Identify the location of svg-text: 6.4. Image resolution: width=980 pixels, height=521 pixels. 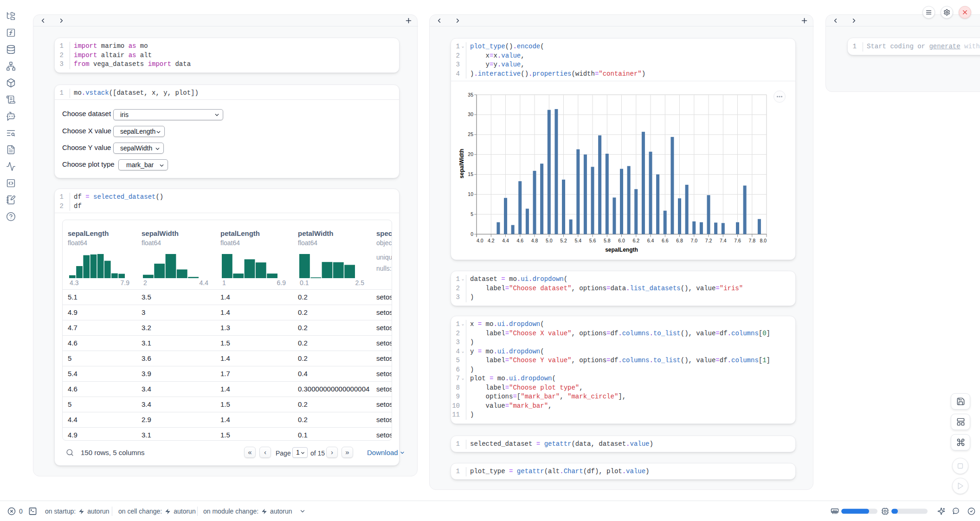
(651, 241).